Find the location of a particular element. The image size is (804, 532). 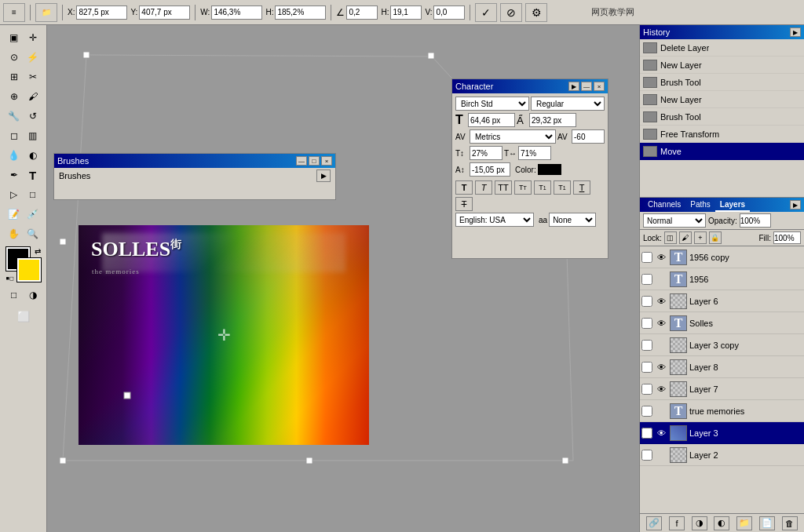

layers-tab-channels: Channels is located at coordinates (664, 206).